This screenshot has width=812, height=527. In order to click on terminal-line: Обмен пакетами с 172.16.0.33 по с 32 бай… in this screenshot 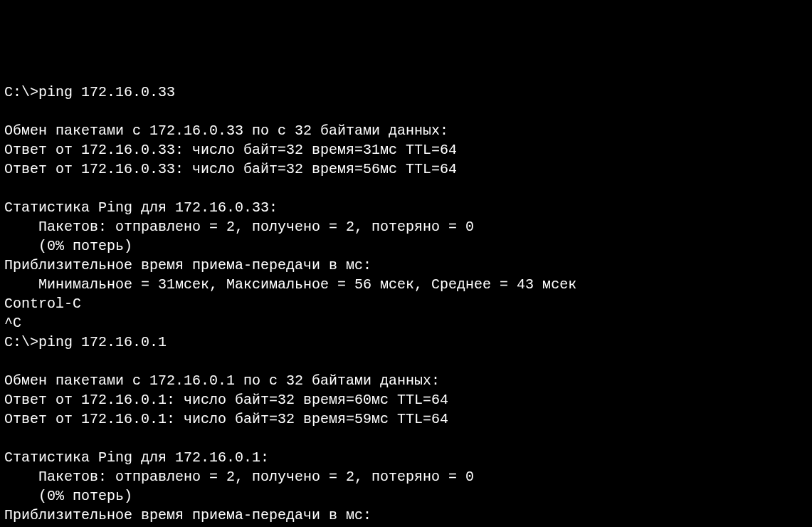, I will do `click(406, 131)`.